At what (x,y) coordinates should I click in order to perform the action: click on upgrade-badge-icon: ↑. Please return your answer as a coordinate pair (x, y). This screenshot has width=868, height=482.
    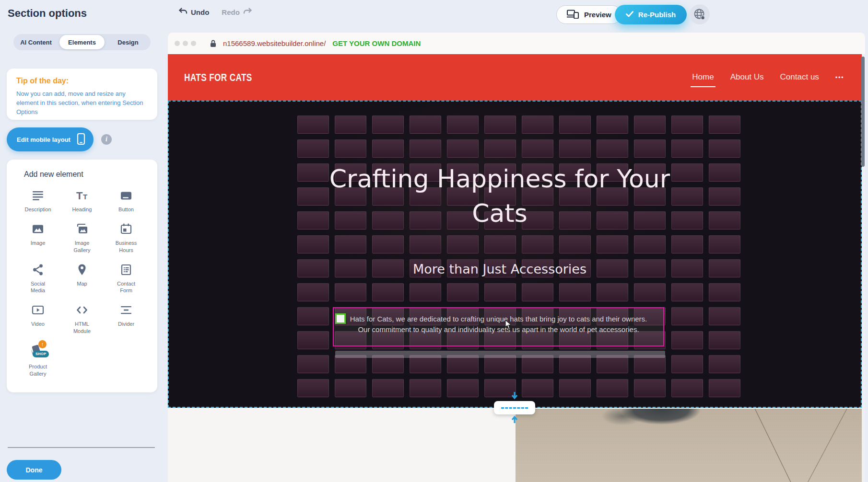
    Looking at the image, I should click on (42, 344).